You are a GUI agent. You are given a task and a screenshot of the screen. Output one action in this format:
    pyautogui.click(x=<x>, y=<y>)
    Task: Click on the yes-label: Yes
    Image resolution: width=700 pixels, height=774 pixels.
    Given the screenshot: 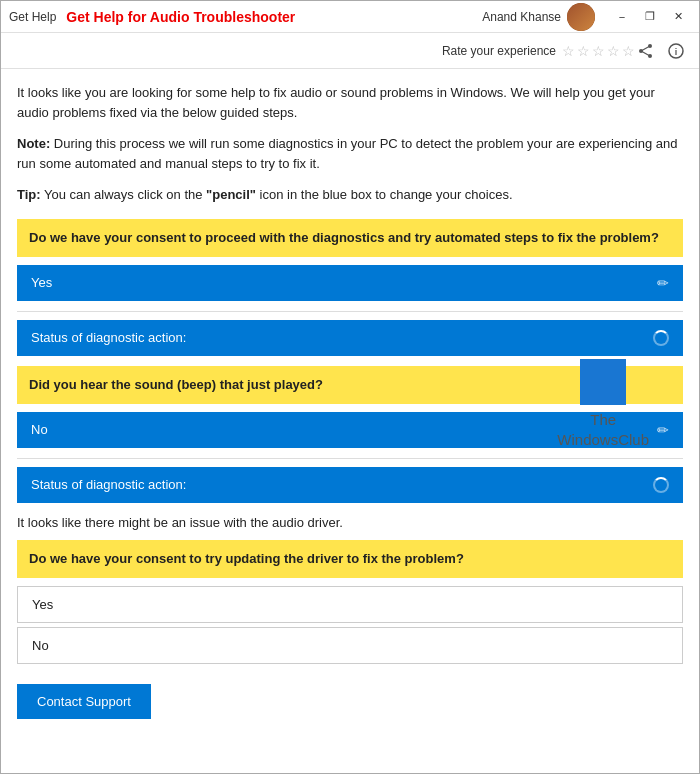 What is the action you would take?
    pyautogui.click(x=42, y=282)
    